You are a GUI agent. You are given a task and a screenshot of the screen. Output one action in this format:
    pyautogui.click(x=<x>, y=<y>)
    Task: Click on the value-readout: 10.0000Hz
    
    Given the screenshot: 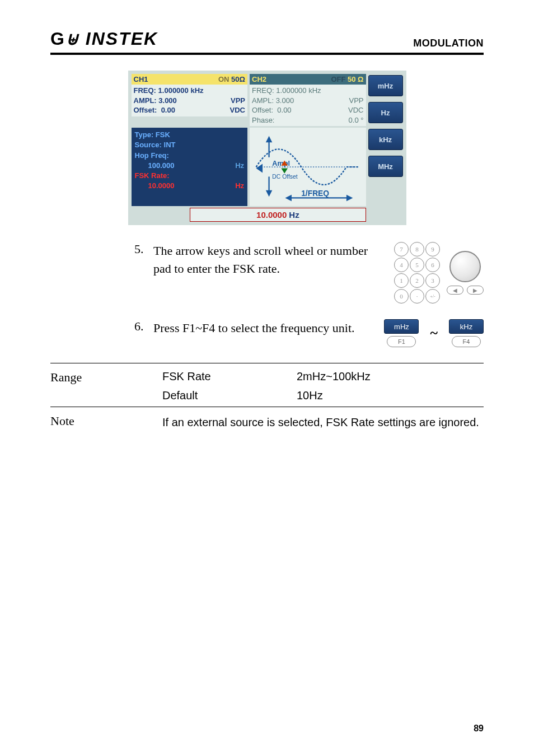 What is the action you would take?
    pyautogui.click(x=278, y=215)
    